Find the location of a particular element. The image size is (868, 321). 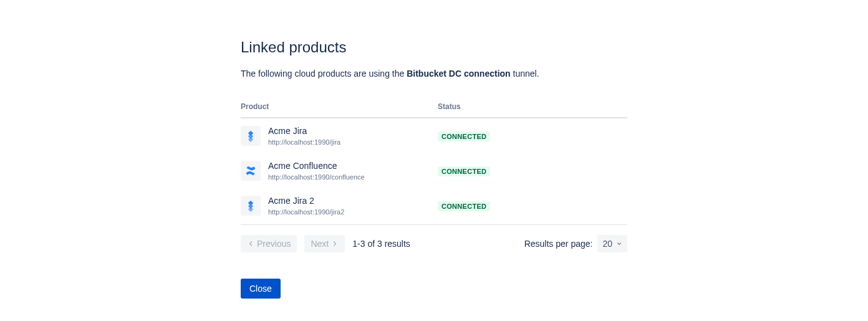

product-name: Acme Jira 2 is located at coordinates (306, 201).